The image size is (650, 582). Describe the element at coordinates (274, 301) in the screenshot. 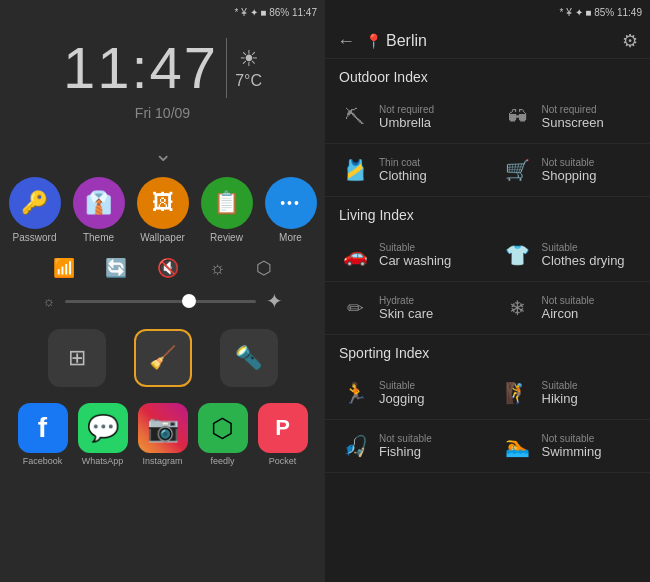

I see `brightness-high-icon: ✦` at that location.